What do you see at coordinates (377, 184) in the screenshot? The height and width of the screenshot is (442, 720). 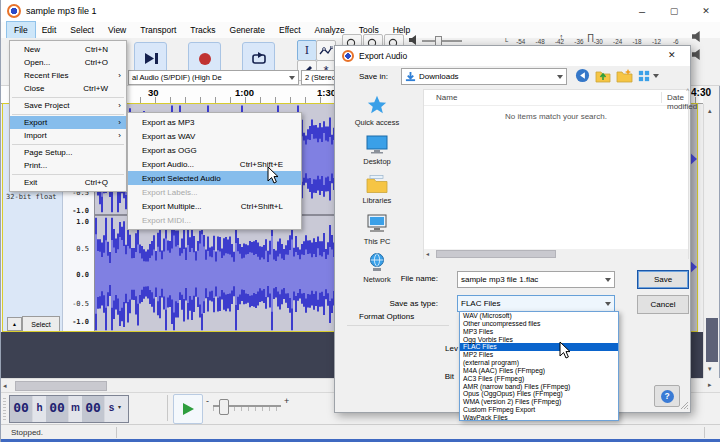 I see `libraries-icon` at bounding box center [377, 184].